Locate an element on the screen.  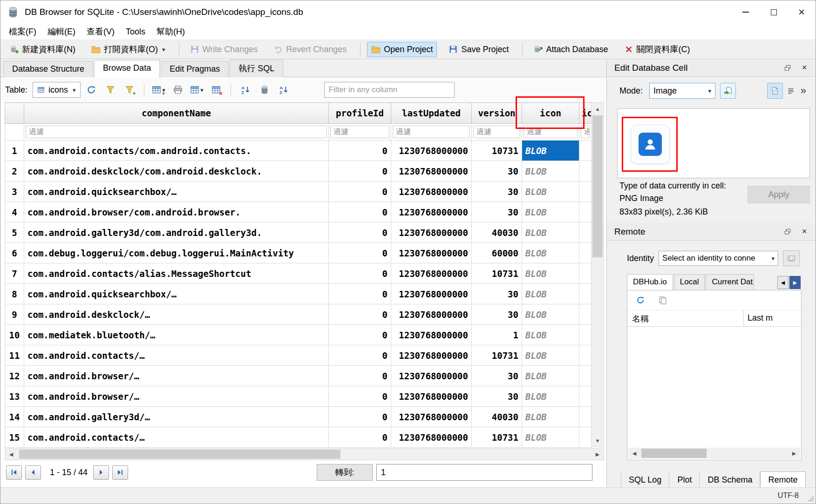
corner-header is located at coordinates (15, 114).